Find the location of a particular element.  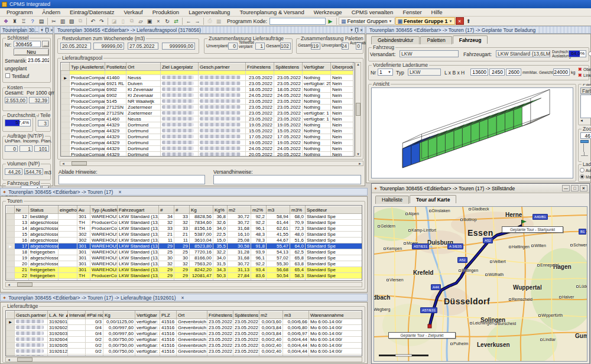

neu-button: Neu is located at coordinates (31, 52).